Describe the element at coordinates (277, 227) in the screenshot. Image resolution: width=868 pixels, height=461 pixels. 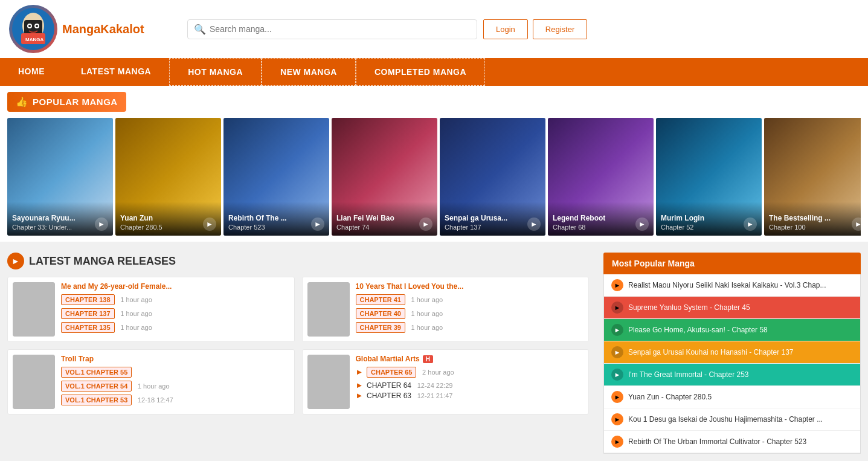
I see `manga-chapter-2: Chapter 523` at that location.